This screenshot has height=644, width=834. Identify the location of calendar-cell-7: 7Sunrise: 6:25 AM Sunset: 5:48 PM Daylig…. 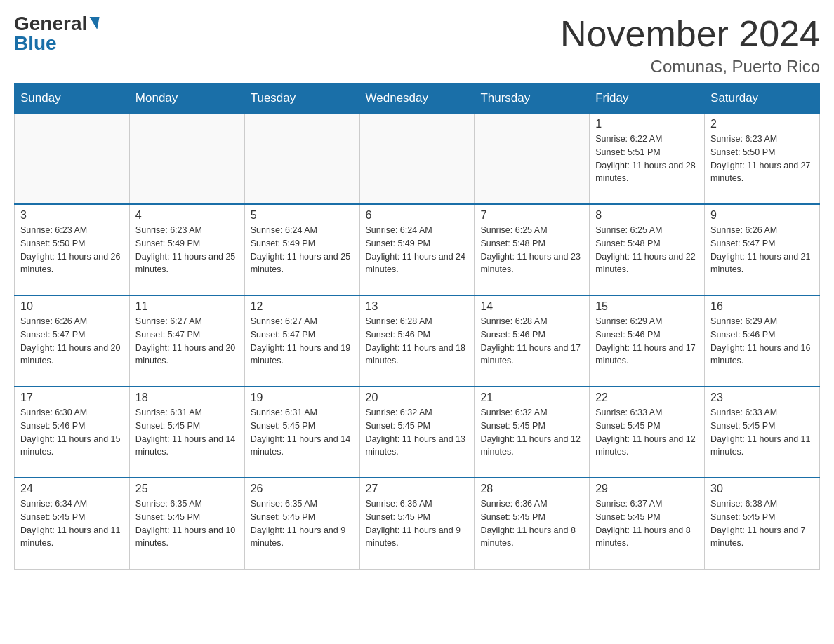
(532, 250).